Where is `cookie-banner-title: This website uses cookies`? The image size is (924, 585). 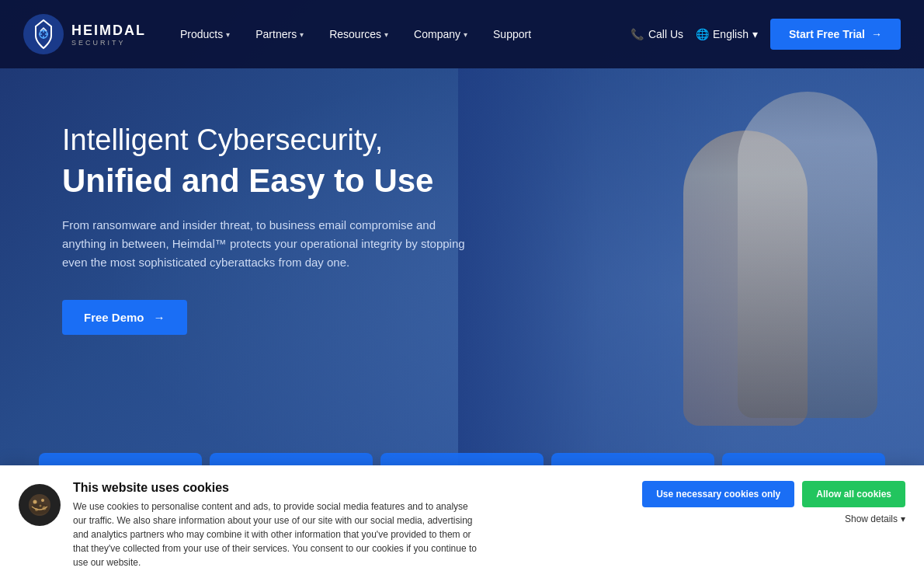 cookie-banner-title: This website uses cookies is located at coordinates (348, 488).